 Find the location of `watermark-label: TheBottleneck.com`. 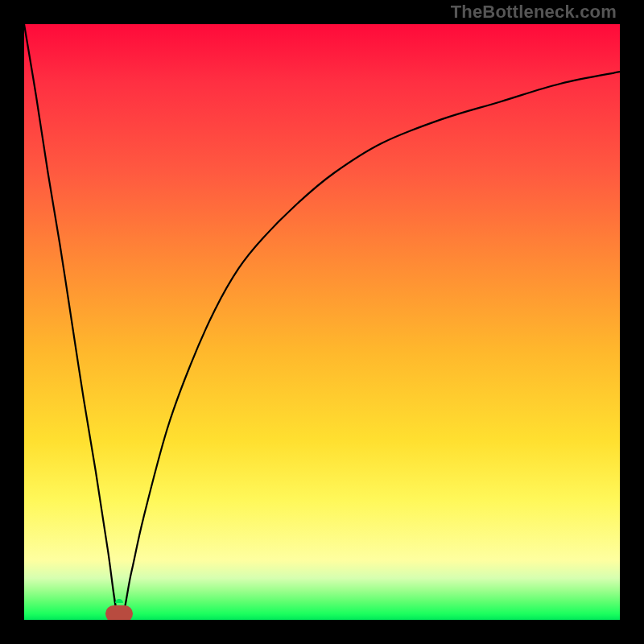

watermark-label: TheBottleneck.com is located at coordinates (534, 12).